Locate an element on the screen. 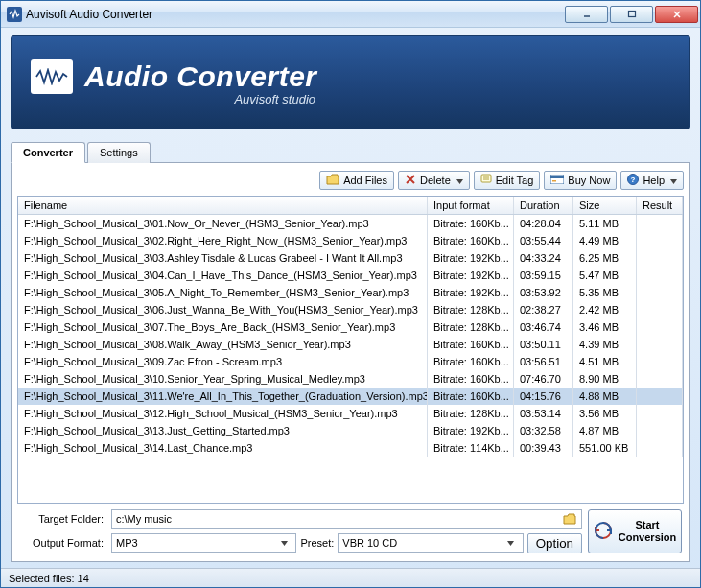  col-duration: Duration is located at coordinates (544, 205).